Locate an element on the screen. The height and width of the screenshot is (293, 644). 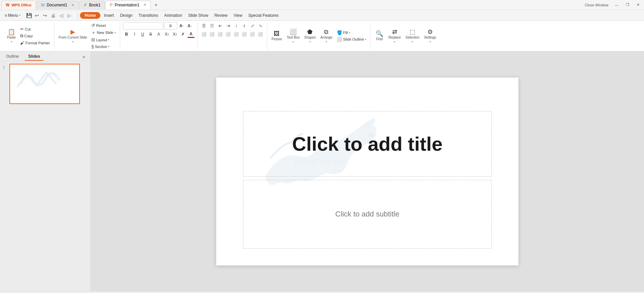
outline-tab: Outline is located at coordinates (12, 57).